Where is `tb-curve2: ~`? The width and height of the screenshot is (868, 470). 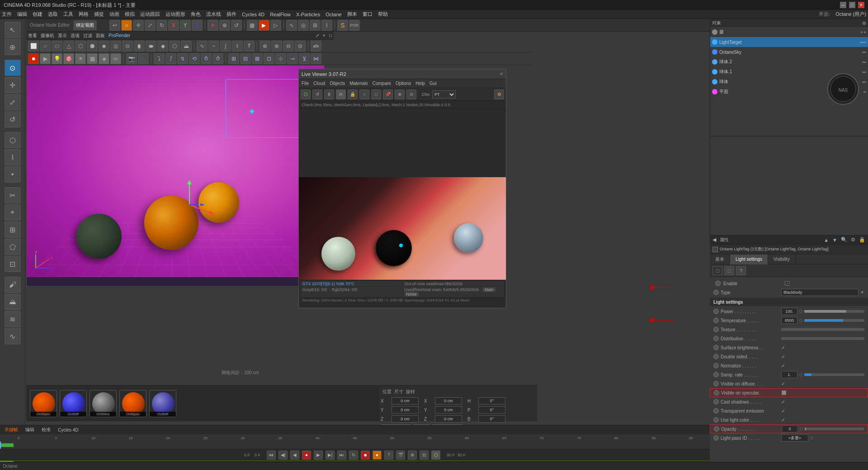
tb-curve2: ~ is located at coordinates (214, 46).